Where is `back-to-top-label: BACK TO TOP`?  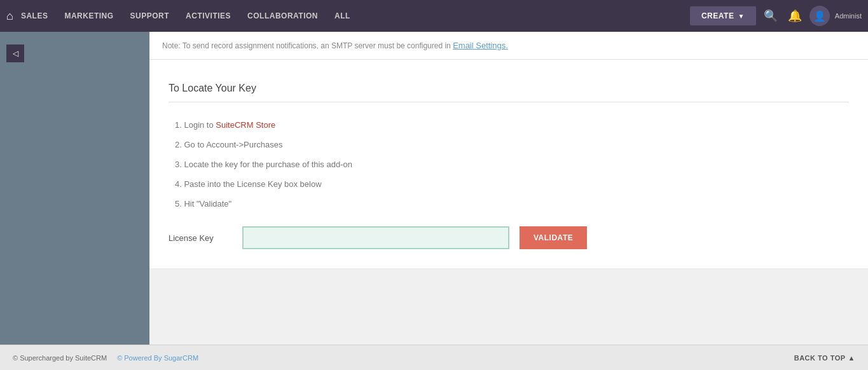
back-to-top-label: BACK TO TOP is located at coordinates (820, 358).